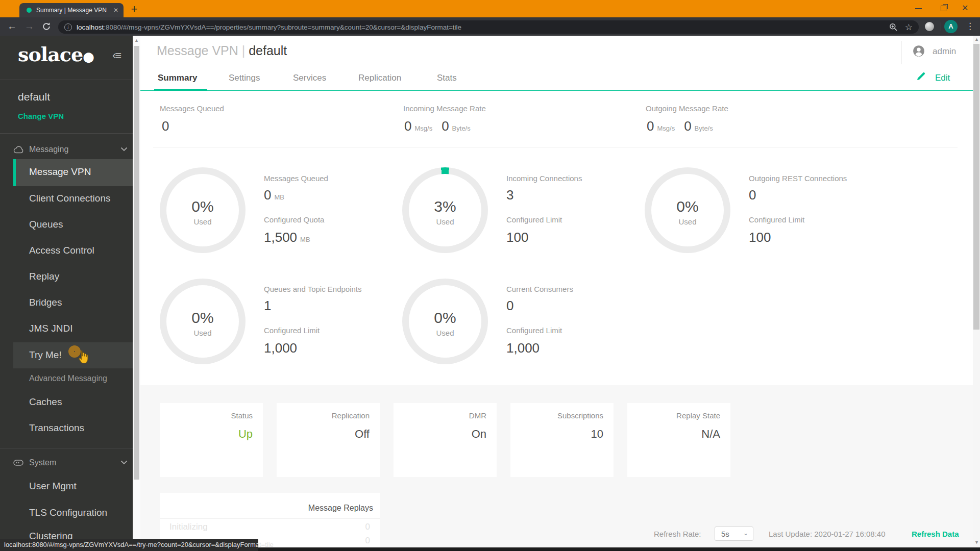  Describe the element at coordinates (687, 108) in the screenshot. I see `outgoing-rate-label: Outgoing Message Rate` at that location.